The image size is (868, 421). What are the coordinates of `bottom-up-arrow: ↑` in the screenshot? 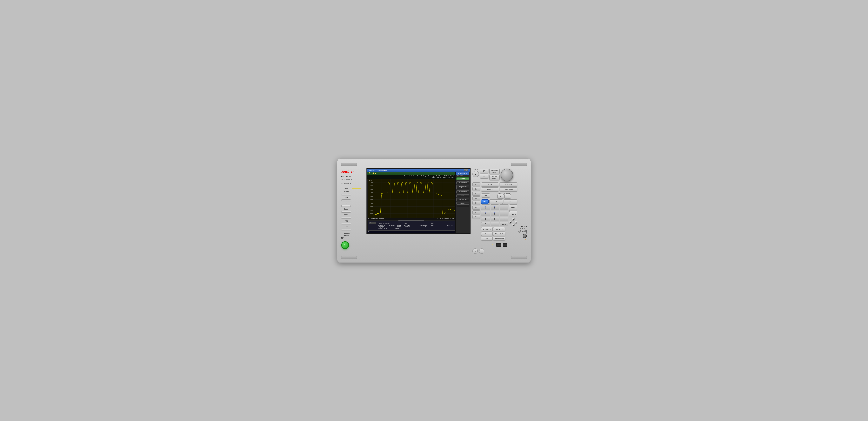 It's located at (482, 251).